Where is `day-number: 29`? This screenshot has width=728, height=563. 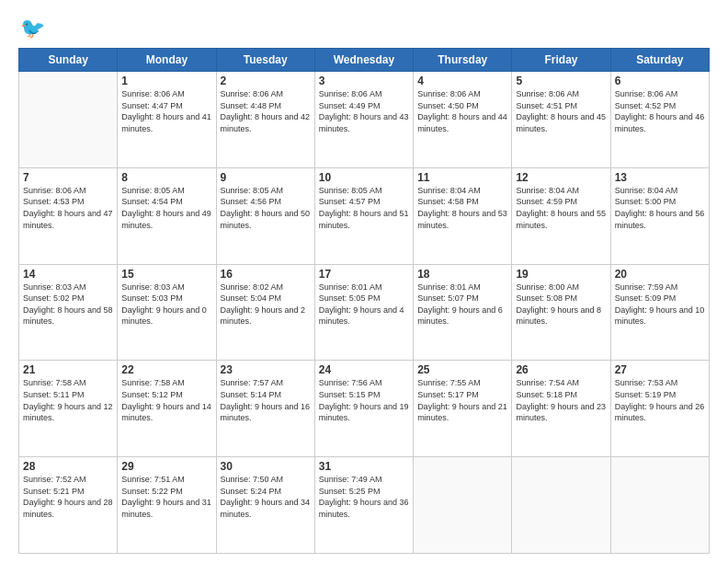 day-number: 29 is located at coordinates (166, 466).